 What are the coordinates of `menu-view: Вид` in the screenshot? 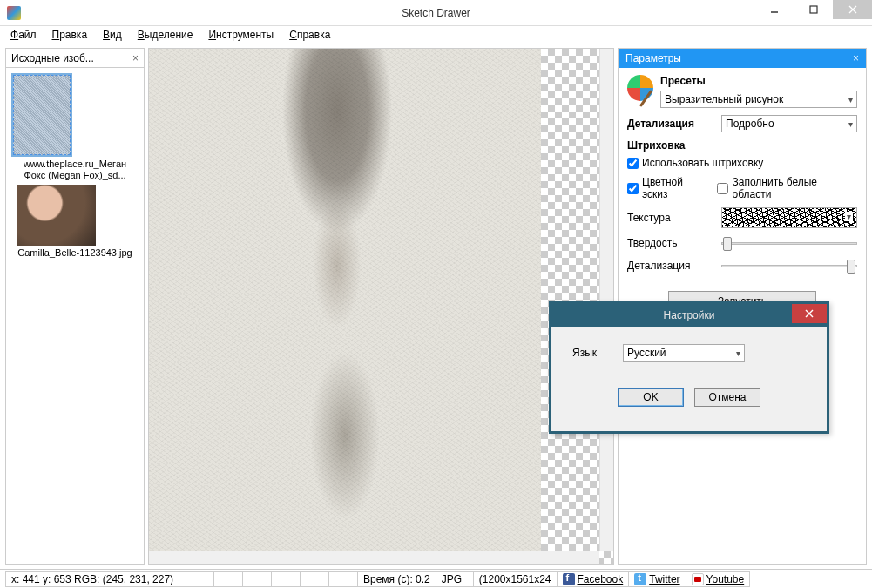 It's located at (112, 35).